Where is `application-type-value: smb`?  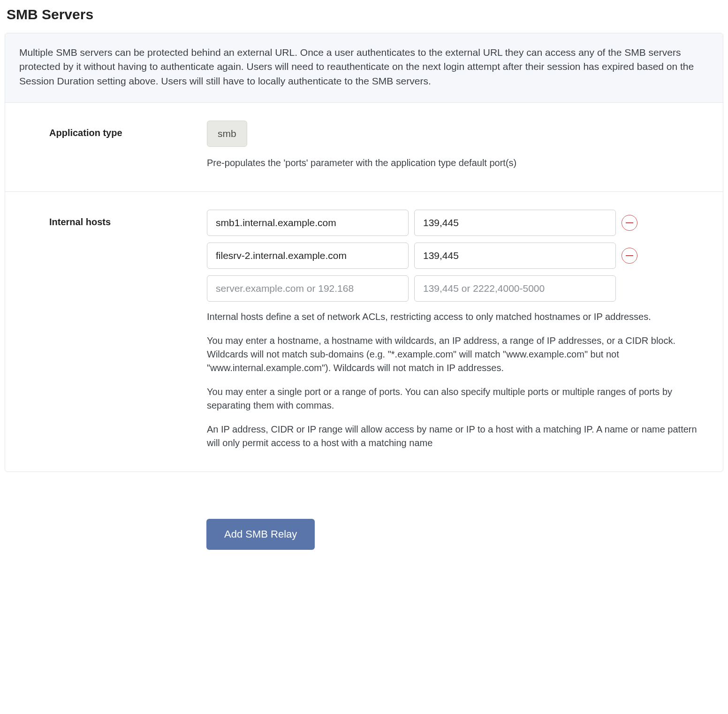 application-type-value: smb is located at coordinates (227, 133).